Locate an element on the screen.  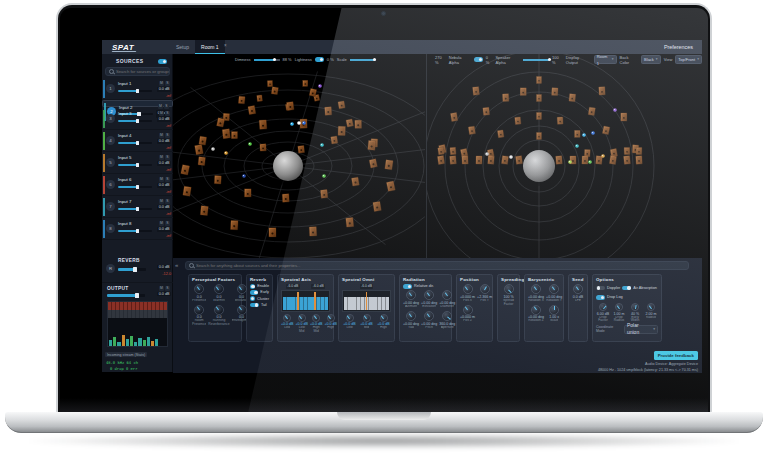
tab-close-icon: × is located at coordinates (226, 46).